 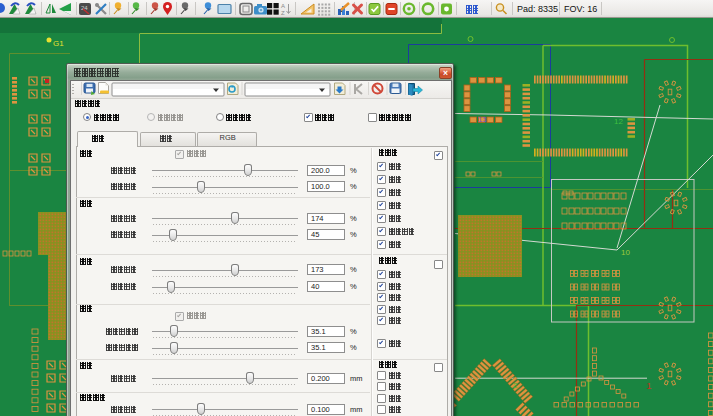 I want to click on svg-text: 13, so click(x=482, y=120).